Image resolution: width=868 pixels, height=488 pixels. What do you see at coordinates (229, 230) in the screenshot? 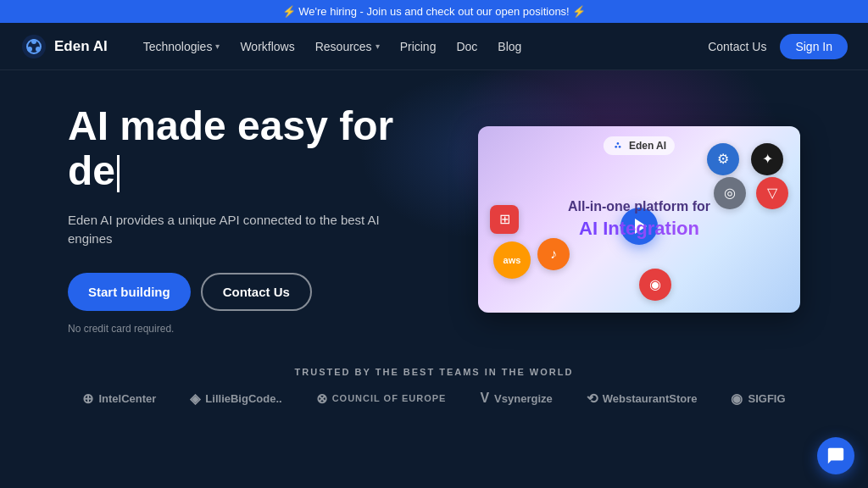
I see `hero-subtitle: Eden AI provides a unique API connected …` at bounding box center [229, 230].